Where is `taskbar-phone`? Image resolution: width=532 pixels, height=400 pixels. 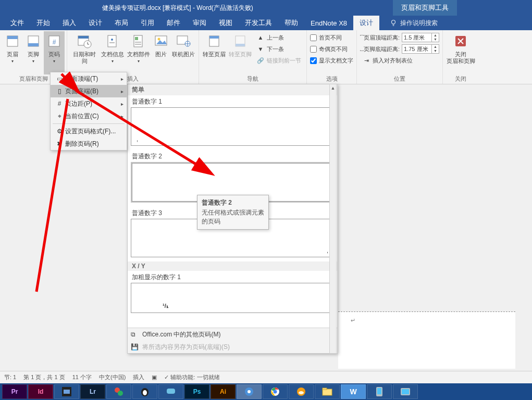 taskbar-phone is located at coordinates (379, 392).